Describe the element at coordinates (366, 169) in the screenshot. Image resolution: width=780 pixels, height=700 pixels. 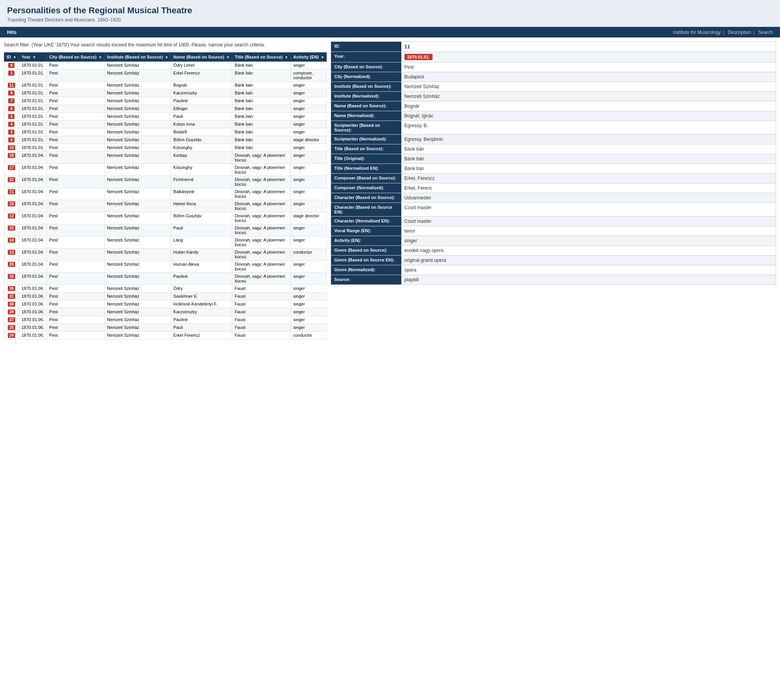
I see `detail-label: Title (Normalized EN):` at that location.